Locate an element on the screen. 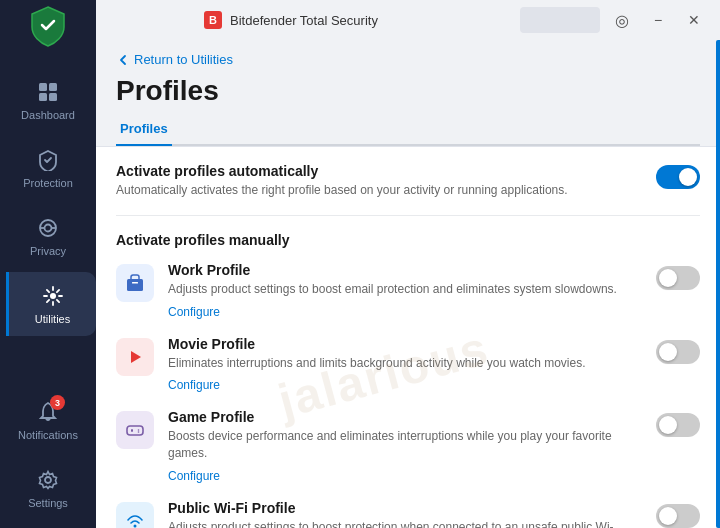 Image resolution: width=720 pixels, height=528 pixels. movie-profile-icon-wrap is located at coordinates (135, 357).